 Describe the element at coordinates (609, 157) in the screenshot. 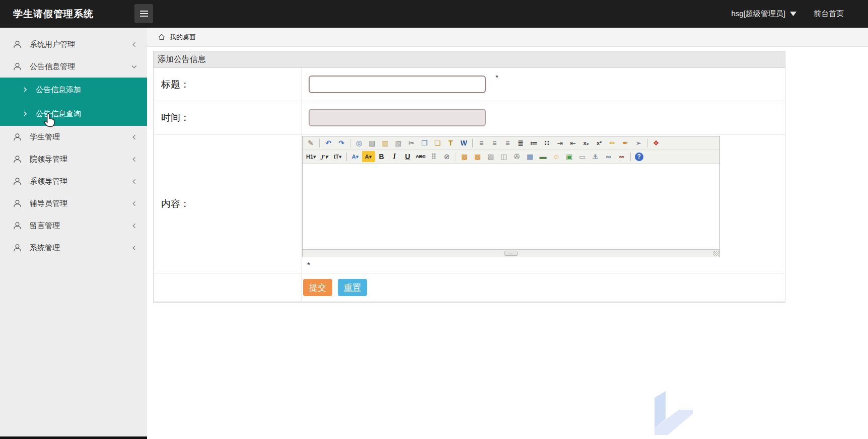

I see `link-icon: ∞` at that location.